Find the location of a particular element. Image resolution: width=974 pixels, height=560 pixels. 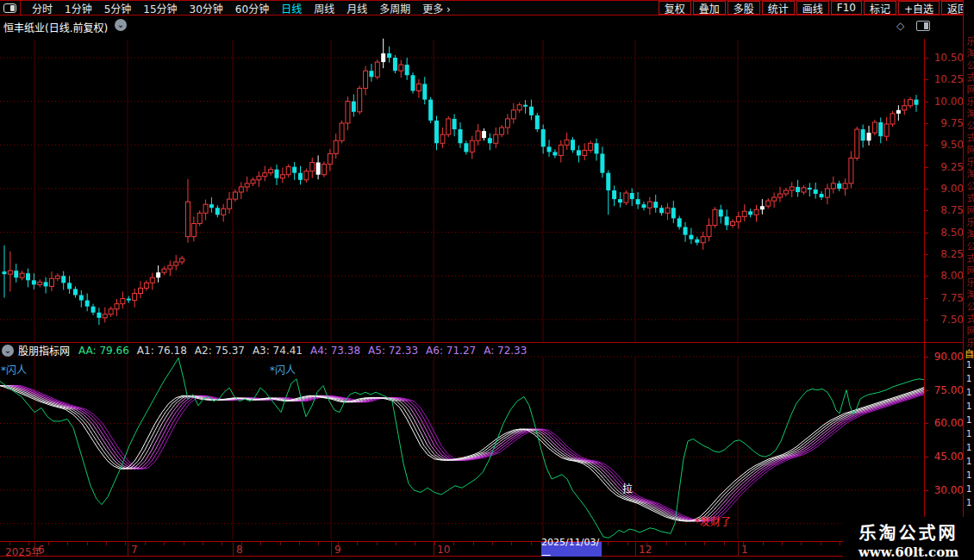

price-label: 10.50 is located at coordinates (945, 58).